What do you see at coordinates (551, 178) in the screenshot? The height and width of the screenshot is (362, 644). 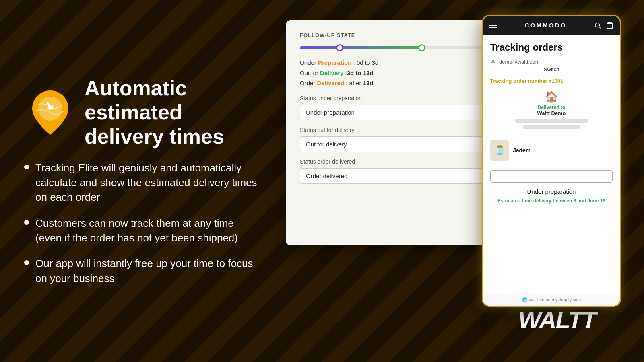 I see `status-input-row` at bounding box center [551, 178].